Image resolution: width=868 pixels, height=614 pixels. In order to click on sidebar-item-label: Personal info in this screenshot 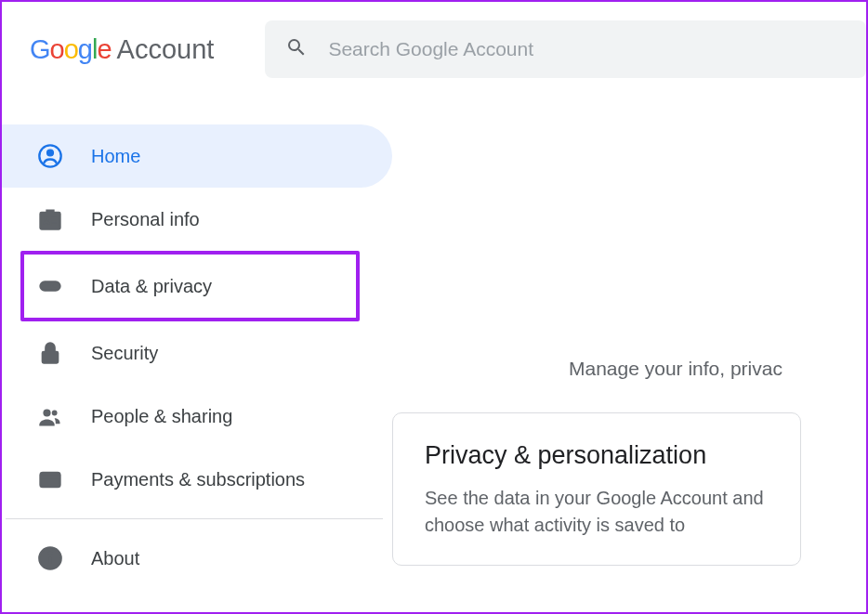, I will do `click(145, 219)`.